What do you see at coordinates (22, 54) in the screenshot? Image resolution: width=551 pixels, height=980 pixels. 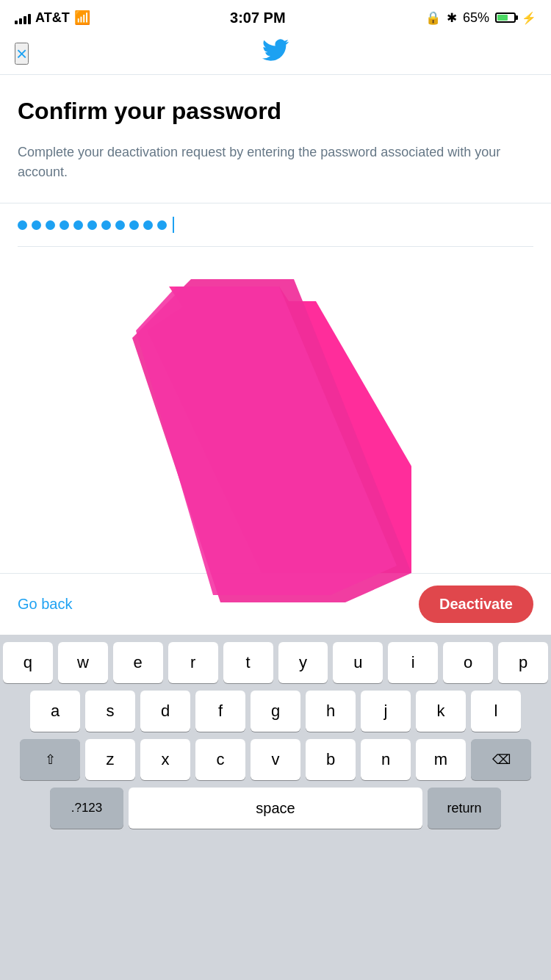 I see `close-button: ×` at bounding box center [22, 54].